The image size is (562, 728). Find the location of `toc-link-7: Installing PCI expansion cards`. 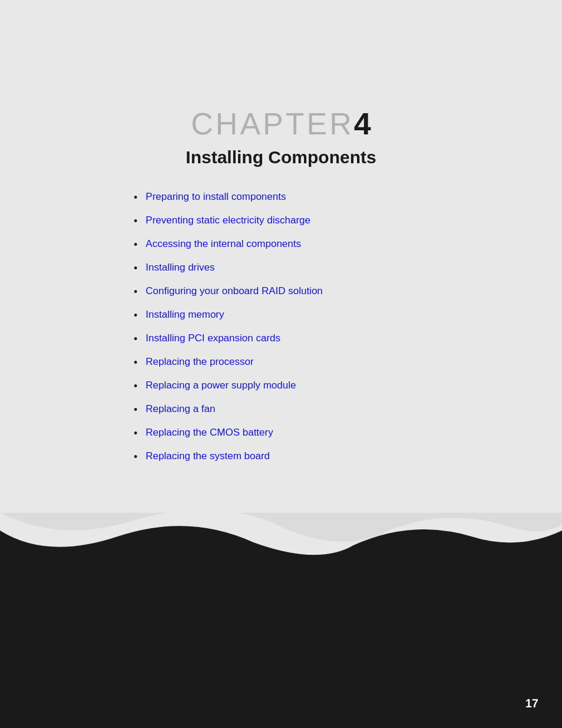

toc-link-7: Installing PCI expansion cards is located at coordinates (213, 338).